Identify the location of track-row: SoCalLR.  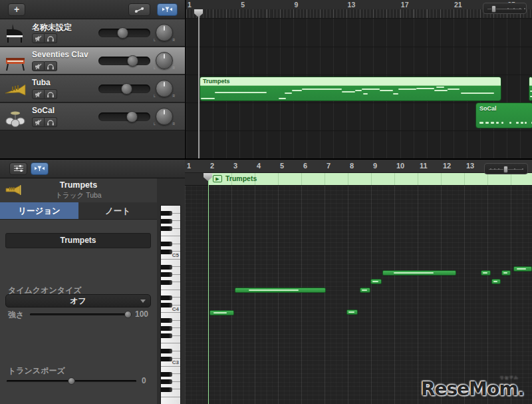
(92, 117).